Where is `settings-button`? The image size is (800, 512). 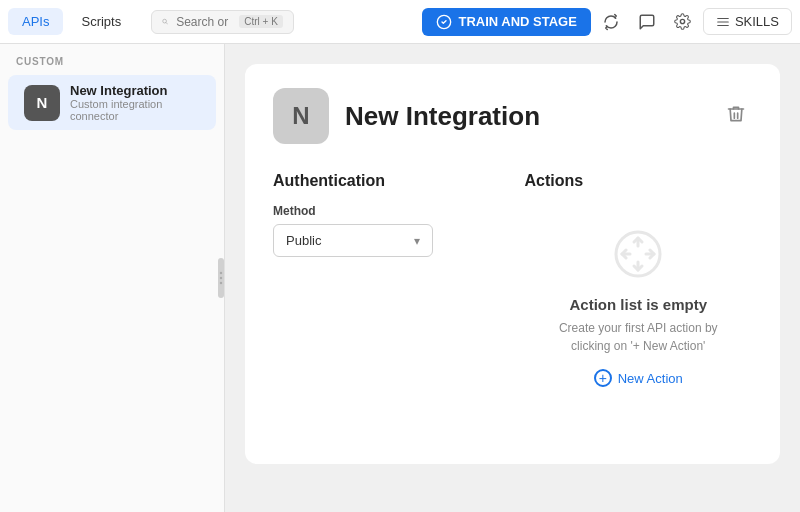
settings-button is located at coordinates (683, 22).